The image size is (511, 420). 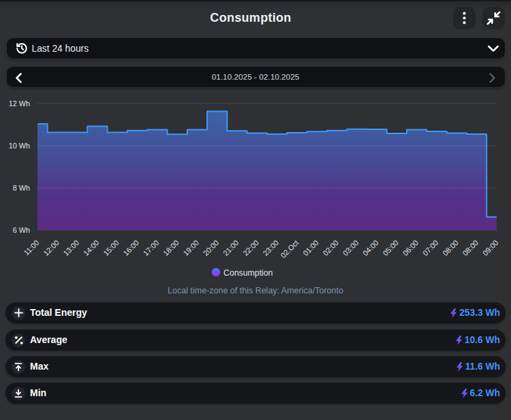 I want to click on svg-text: 15:00, so click(x=111, y=248).